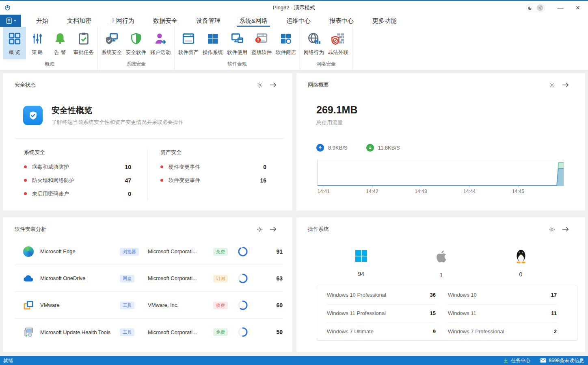  What do you see at coordinates (330, 123) in the screenshot?
I see `total-traffic-label: 总使用流量` at bounding box center [330, 123].